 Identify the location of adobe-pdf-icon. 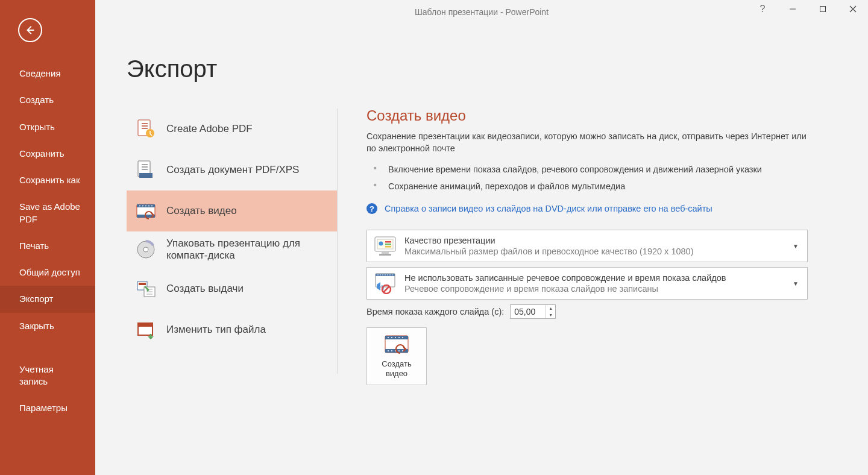
(146, 129).